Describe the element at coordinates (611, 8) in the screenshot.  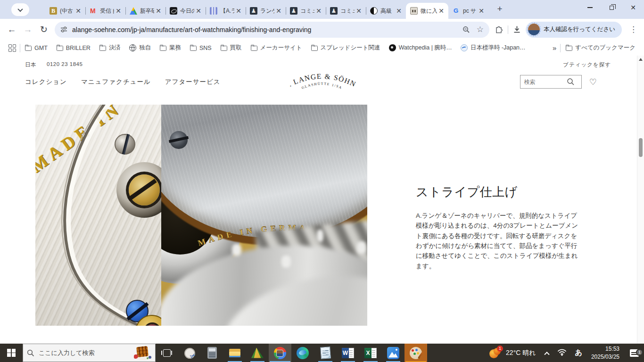
I see `restore-button` at that location.